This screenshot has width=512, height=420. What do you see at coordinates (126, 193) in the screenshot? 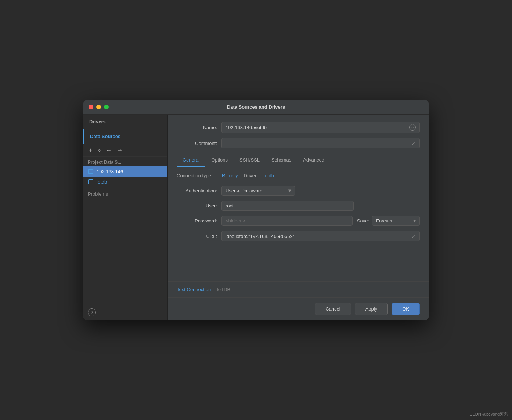
I see `sidebar-problems: Problems` at bounding box center [126, 193].